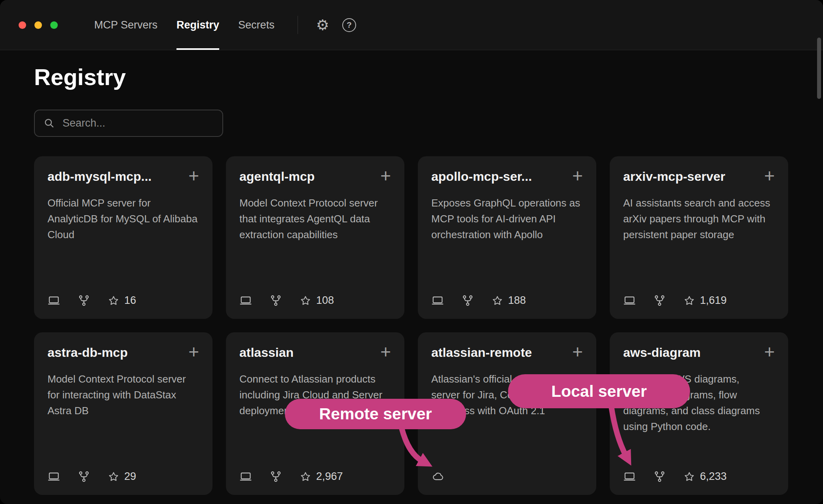 The image size is (823, 504). Describe the element at coordinates (308, 352) in the screenshot. I see `server-name: atlassian` at that location.